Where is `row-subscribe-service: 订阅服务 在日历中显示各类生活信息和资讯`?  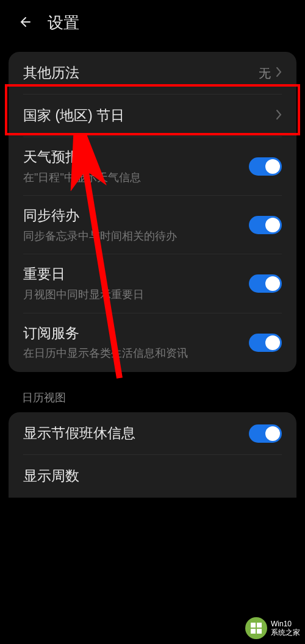
row-subscribe-service: 订阅服务 在日历中显示各类生活信息和资讯 is located at coordinates (152, 343).